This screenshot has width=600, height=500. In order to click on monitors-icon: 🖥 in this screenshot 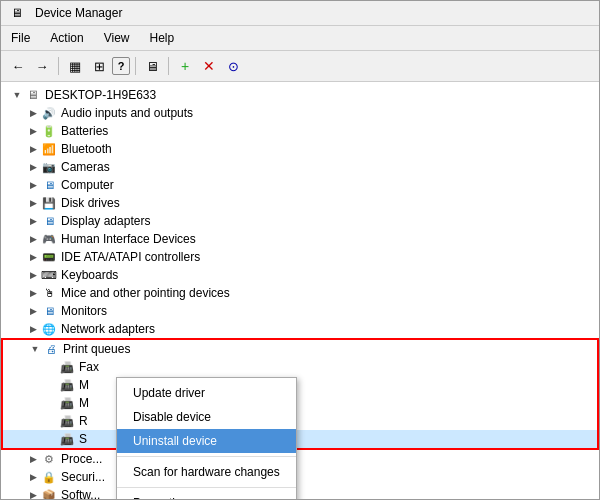, I will do `click(49, 311)`.